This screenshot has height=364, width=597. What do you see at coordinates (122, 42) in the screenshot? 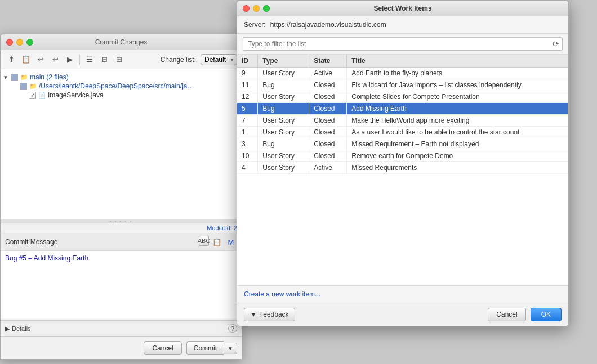
I see `commit-window-title: Commit Changes` at bounding box center [122, 42].